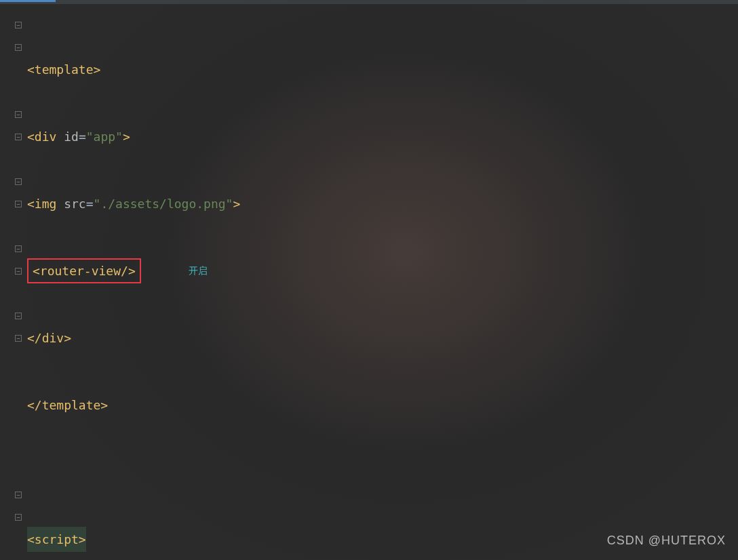 The width and height of the screenshot is (738, 560). I want to click on watermark: CSDN @HUTEROX, so click(666, 541).